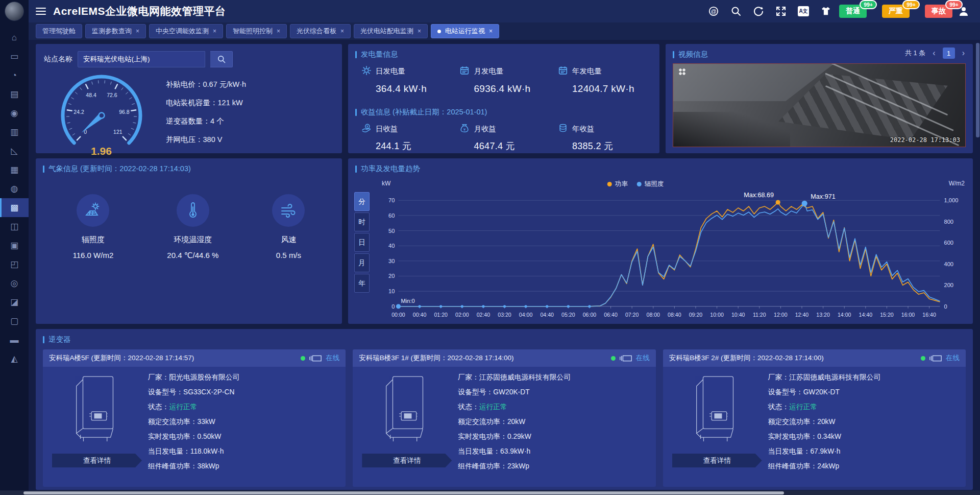 The height and width of the screenshot is (495, 980). Describe the element at coordinates (618, 184) in the screenshot. I see `legend-item-功率: 功率` at that location.